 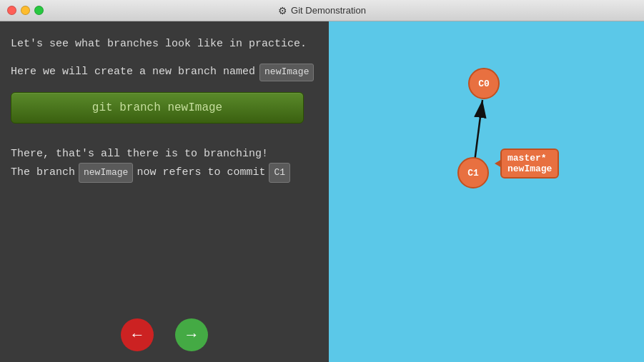 I want to click on title-bar: ⚙ Git Demonstration, so click(x=322, y=11).